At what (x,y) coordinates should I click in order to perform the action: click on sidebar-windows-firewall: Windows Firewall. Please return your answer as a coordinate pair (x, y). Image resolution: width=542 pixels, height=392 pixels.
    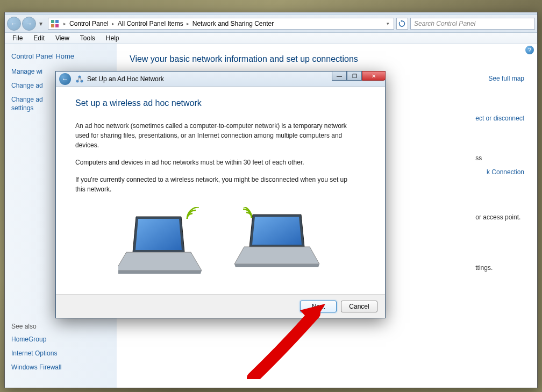
    Looking at the image, I should click on (61, 367).